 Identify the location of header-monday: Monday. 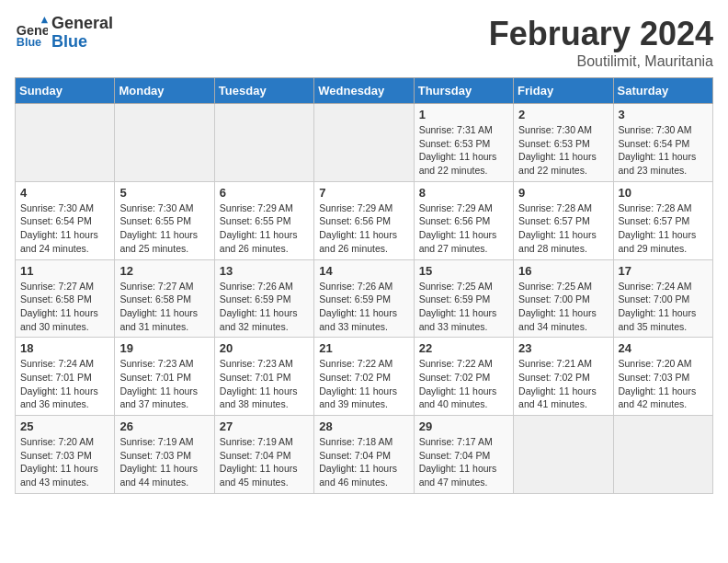
(165, 91).